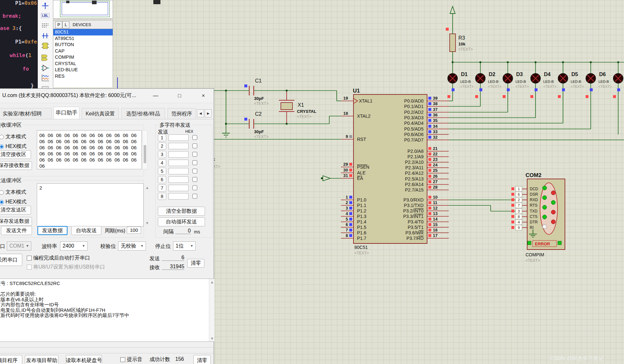 Image resolution: width=624 pixels, height=364 pixels. What do you see at coordinates (83, 58) in the screenshot?
I see `devices-list: 80C51AT89C51BUTTONCAPCOMPIMCRYSTALLED-BL…` at bounding box center [83, 58].